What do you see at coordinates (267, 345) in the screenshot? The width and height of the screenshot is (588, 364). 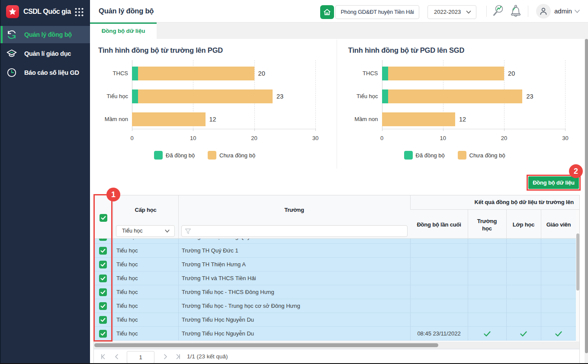 I see `grid-hscroll-thumb` at bounding box center [267, 345].